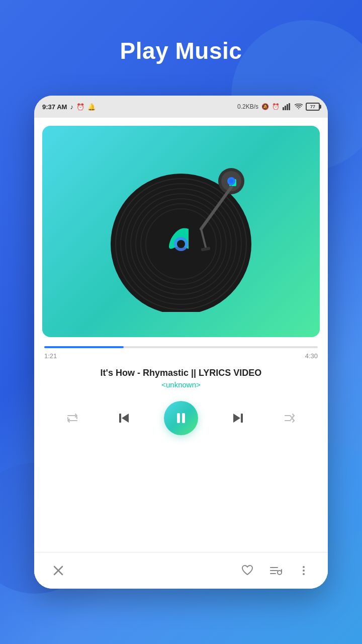 The image size is (362, 644). I want to click on music-note-icon: ♪, so click(71, 107).